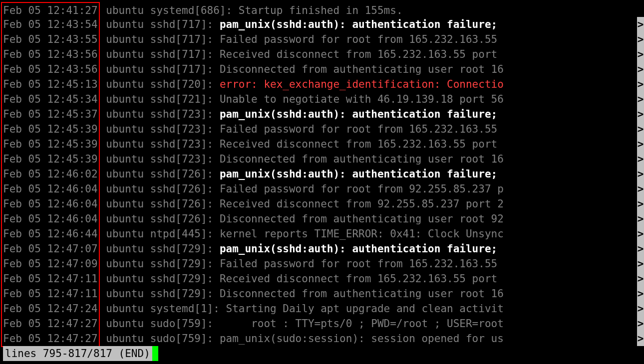 This screenshot has height=364, width=644. What do you see at coordinates (361, 234) in the screenshot?
I see `log-text: kernel reports TIME_ERROR: 0x41: Clock U…` at bounding box center [361, 234].